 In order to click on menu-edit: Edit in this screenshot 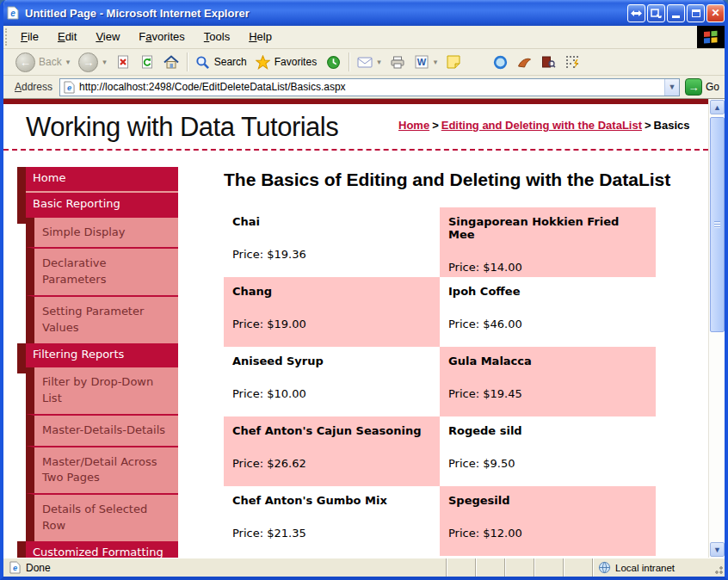, I will do `click(67, 37)`.